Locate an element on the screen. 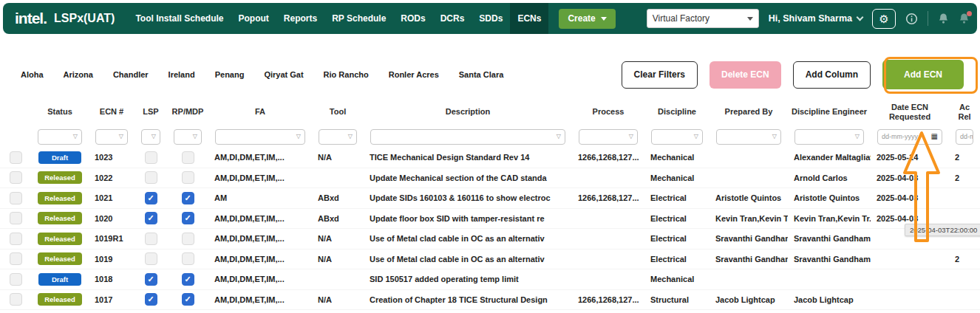  nav-item-ecns: ECNs is located at coordinates (529, 18).